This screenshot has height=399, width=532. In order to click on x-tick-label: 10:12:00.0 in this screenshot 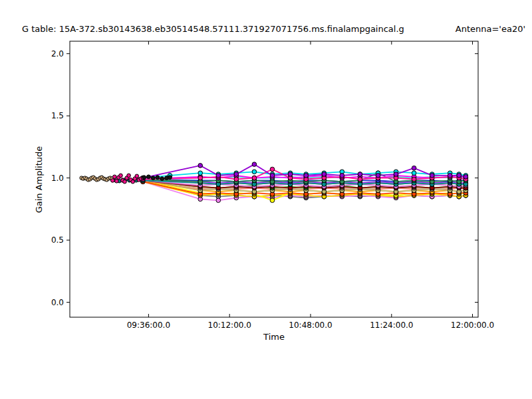, I will do `click(230, 325)`.